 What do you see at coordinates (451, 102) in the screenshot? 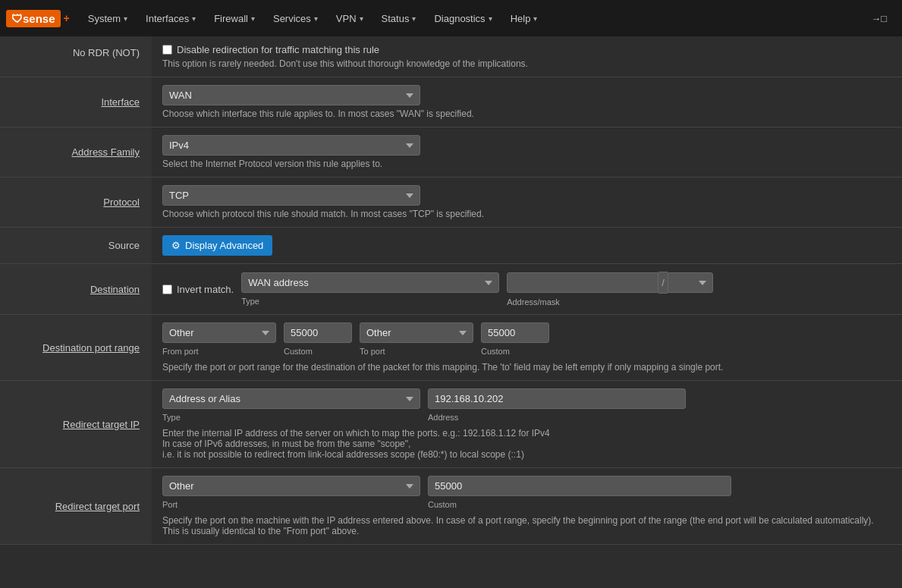
I see `interface-row: Interface WAN LAN OPT1 Choose which inte…` at bounding box center [451, 102].